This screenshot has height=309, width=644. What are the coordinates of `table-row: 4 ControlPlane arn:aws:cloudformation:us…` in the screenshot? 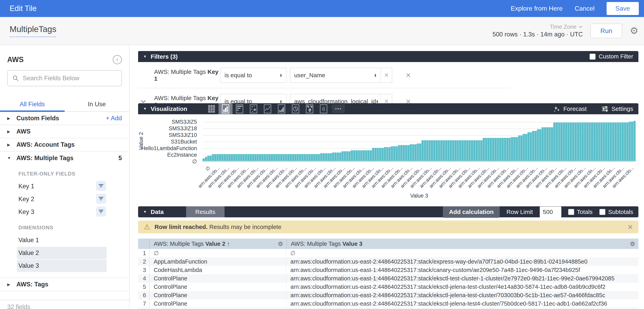 It's located at (388, 278).